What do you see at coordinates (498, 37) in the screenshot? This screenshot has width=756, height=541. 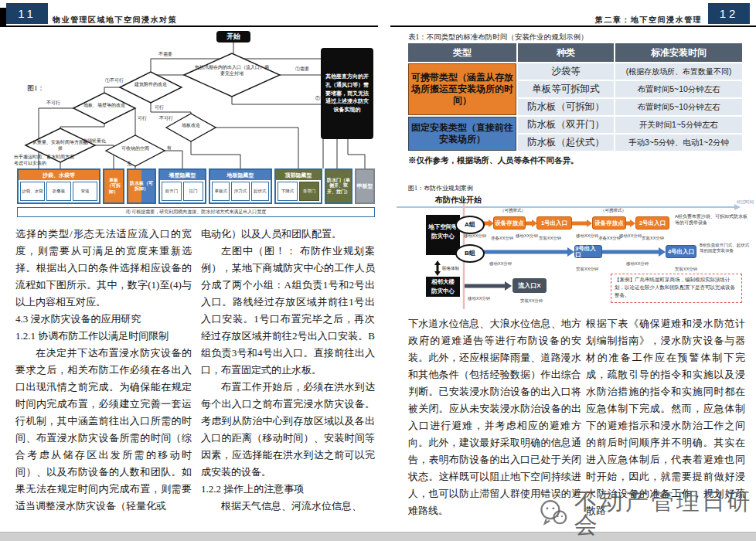 I see `table-caption: 表1：不同类型的标准布防时间（安装作业的规划示例）` at bounding box center [498, 37].